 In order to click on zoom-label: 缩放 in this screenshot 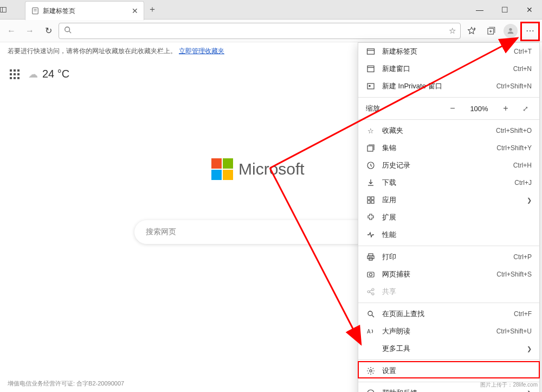, I will do `click(377, 108)`.